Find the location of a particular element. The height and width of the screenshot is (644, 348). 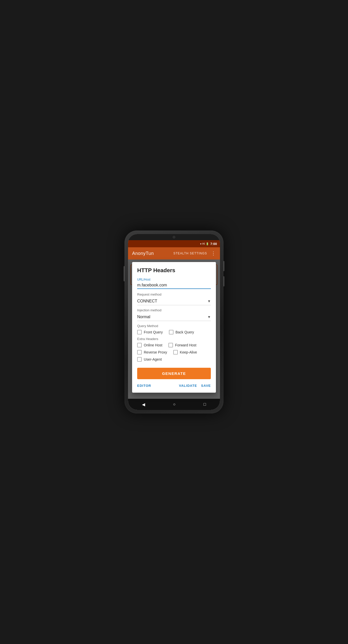

camera-lens is located at coordinates (174, 237).